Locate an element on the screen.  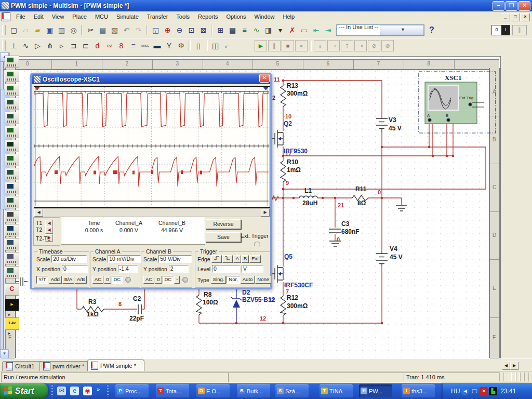
probe-dropdown-icon: ▸ is located at coordinates (9, 334).